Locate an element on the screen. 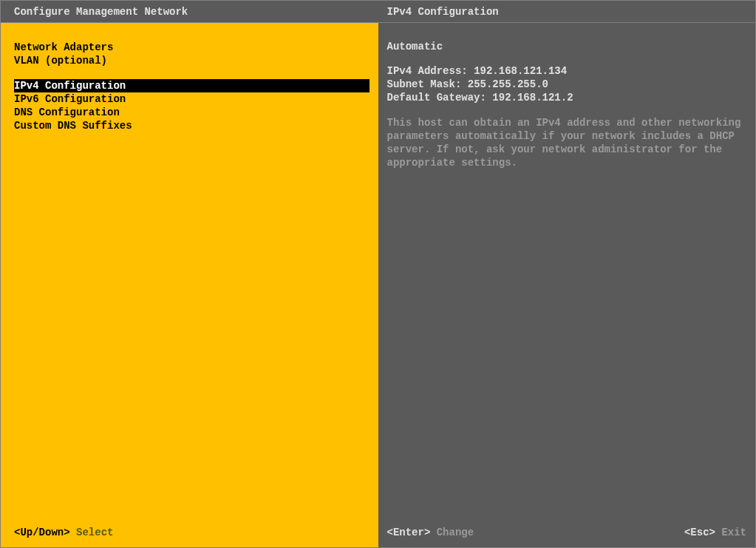 The width and height of the screenshot is (756, 548). left-header: Configure Management Network is located at coordinates (189, 12).